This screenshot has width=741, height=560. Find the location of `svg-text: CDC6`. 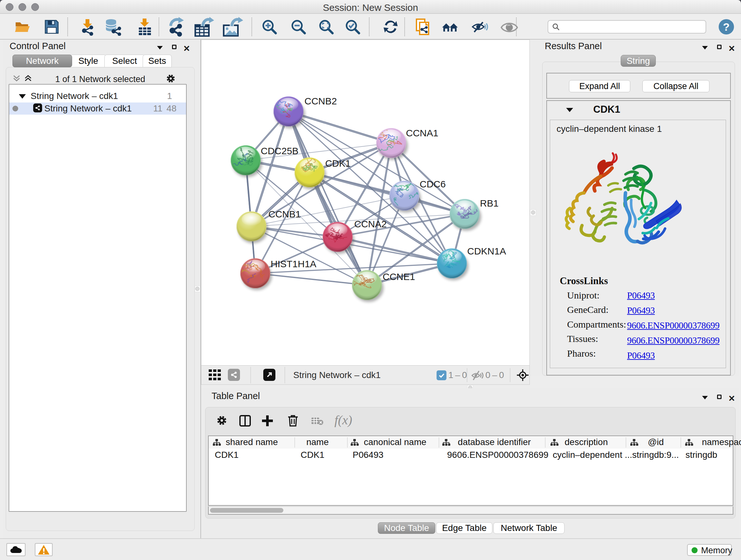

svg-text: CDC6 is located at coordinates (433, 184).